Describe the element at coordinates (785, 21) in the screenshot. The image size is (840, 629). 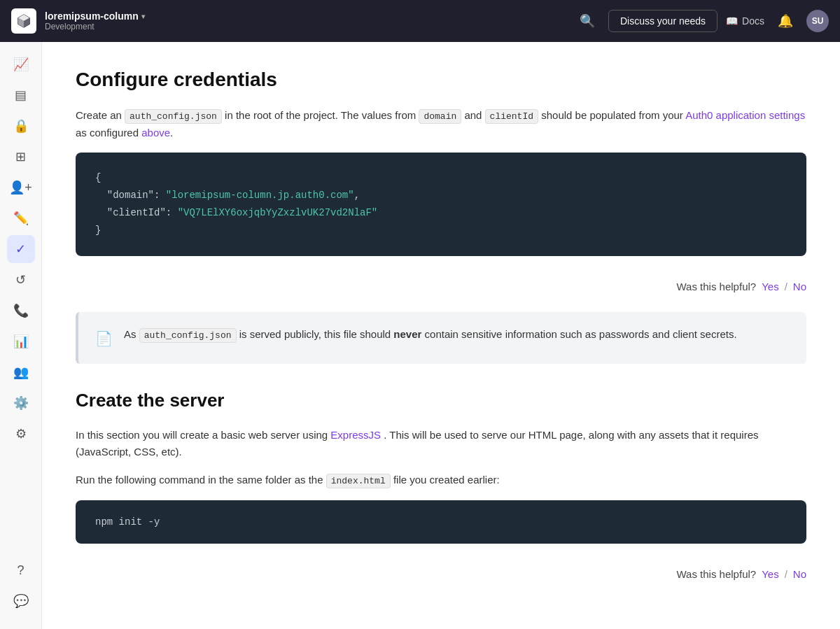
I see `notifications-button: 🔔` at that location.